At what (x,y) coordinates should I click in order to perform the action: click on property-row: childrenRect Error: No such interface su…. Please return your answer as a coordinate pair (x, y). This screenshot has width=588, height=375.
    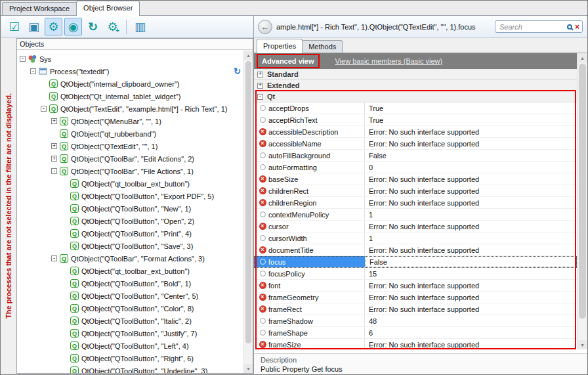
    Looking at the image, I should click on (415, 191).